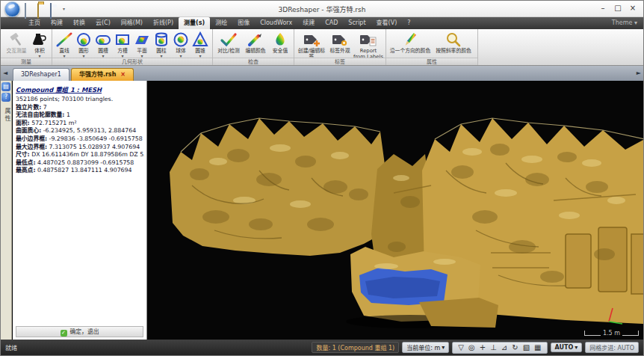 This screenshot has width=644, height=356. What do you see at coordinates (340, 42) in the screenshot?
I see `label-appearance-button: 标签外观` at bounding box center [340, 42].